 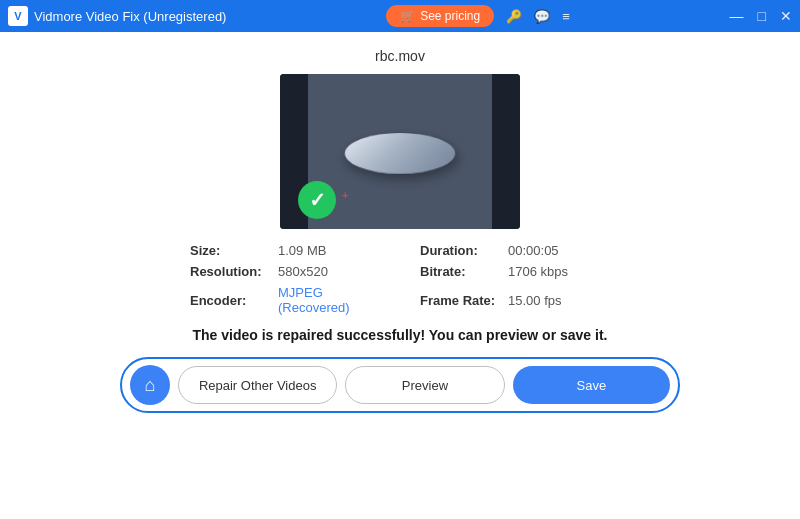 What do you see at coordinates (566, 16) in the screenshot?
I see `menu-icon: ≡` at bounding box center [566, 16].